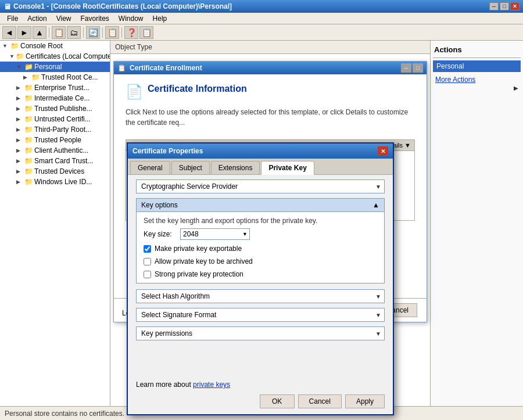 The image size is (523, 420). Describe the element at coordinates (517, 88) in the screenshot. I see `more-actions-arrow: ▶` at that location.